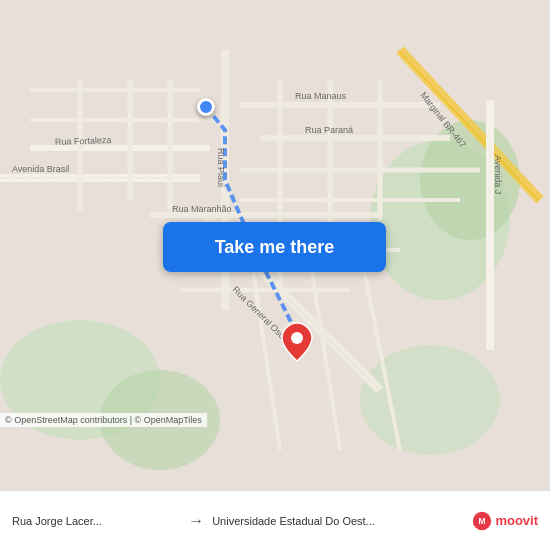 The width and height of the screenshot is (550, 550). What do you see at coordinates (104, 420) in the screenshot?
I see `map-attribution: © OpenStreetMap contributors | © OpenMap…` at bounding box center [104, 420].